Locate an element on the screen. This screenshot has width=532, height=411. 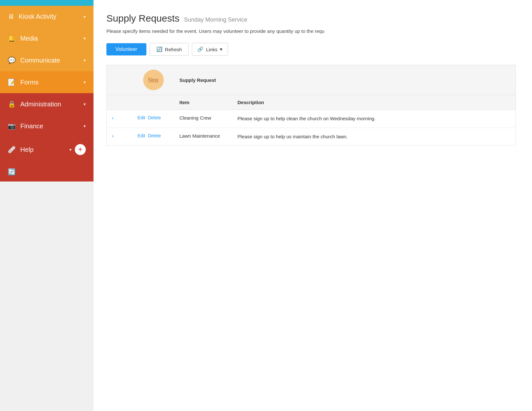
finance-icon: 📷 is located at coordinates (12, 126).